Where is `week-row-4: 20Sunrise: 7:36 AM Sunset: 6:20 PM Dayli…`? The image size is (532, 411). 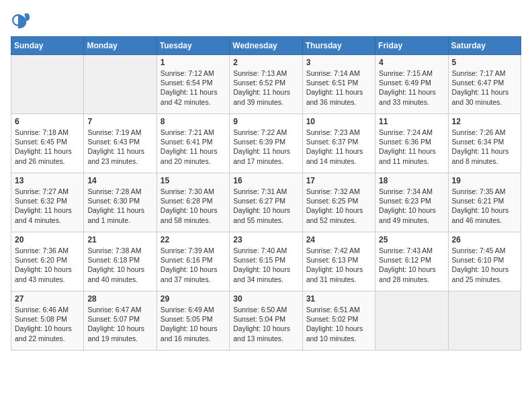 week-row-4: 20Sunrise: 7:36 AM Sunset: 6:20 PM Dayli… is located at coordinates (266, 262).